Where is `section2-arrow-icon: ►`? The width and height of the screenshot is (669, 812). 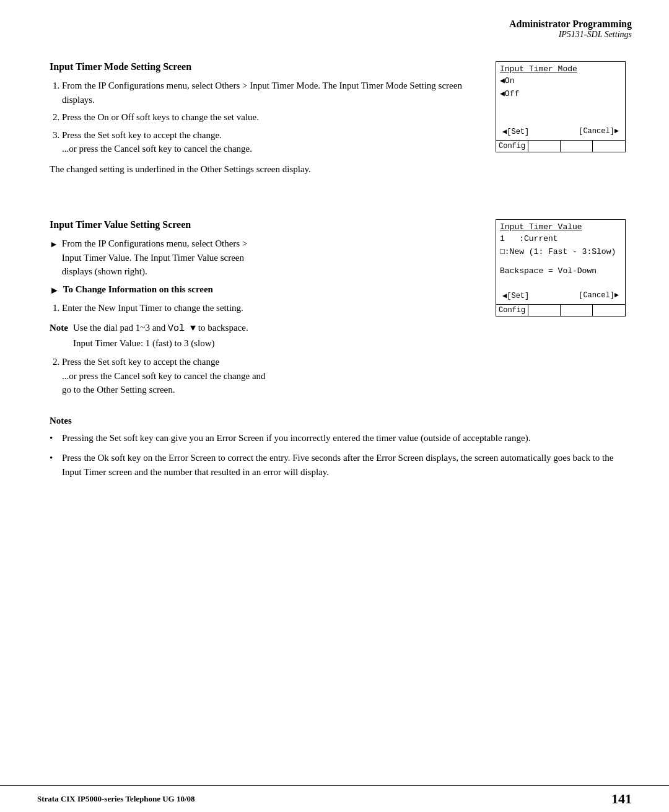
section2-arrow-icon: ► is located at coordinates (54, 244).